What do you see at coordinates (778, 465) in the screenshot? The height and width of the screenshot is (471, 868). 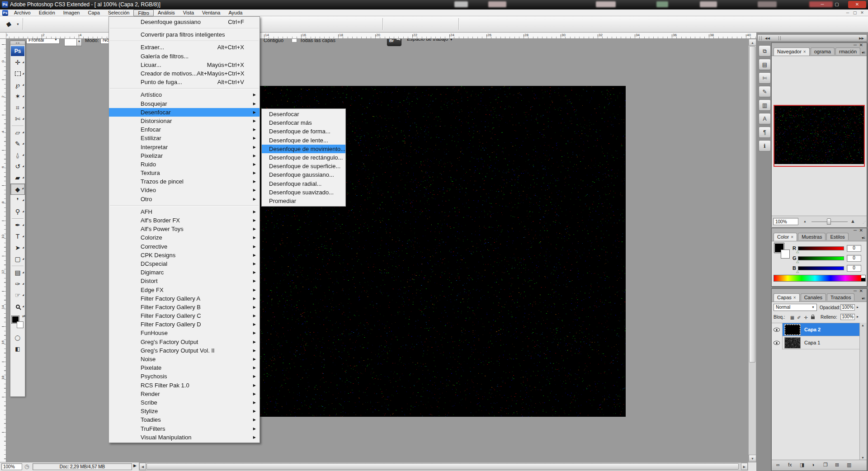 I see `link-layers-icon: ∞` at bounding box center [778, 465].